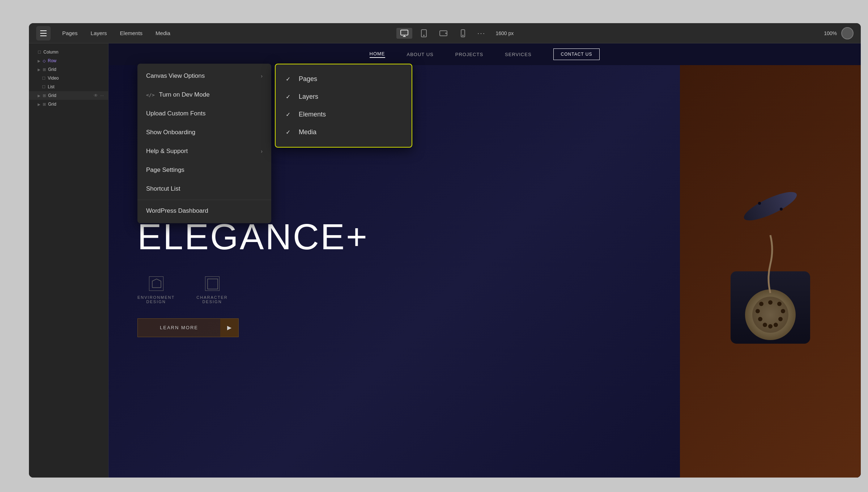 The width and height of the screenshot is (868, 492). Describe the element at coordinates (505, 33) in the screenshot. I see `px-display: 1600 px` at that location.